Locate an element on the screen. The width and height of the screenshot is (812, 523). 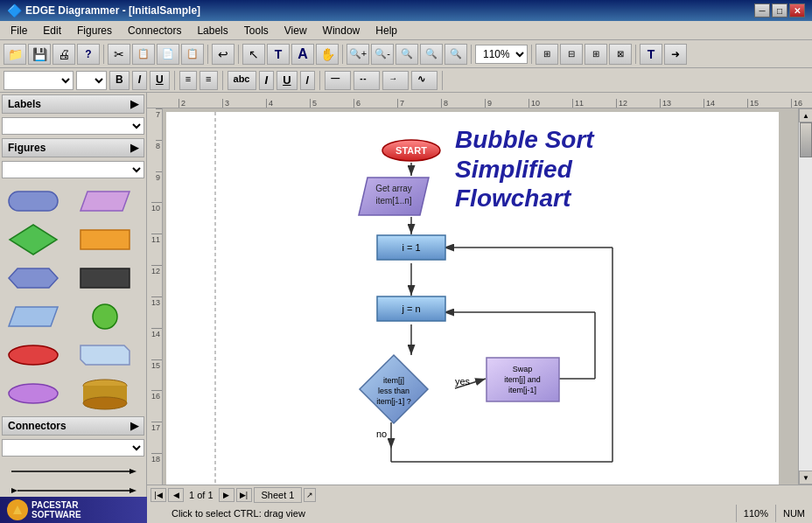
arrow-tool: ➜ is located at coordinates (676, 54).